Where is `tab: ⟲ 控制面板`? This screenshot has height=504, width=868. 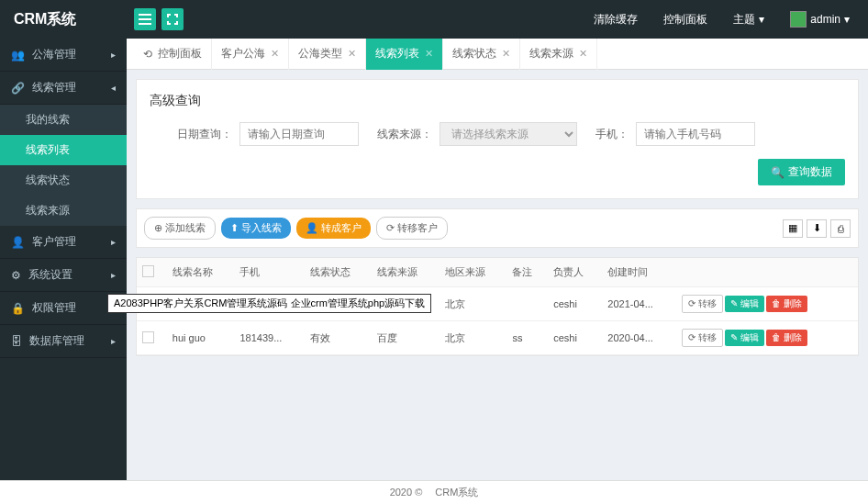 tab: ⟲ 控制面板 is located at coordinates (172, 54).